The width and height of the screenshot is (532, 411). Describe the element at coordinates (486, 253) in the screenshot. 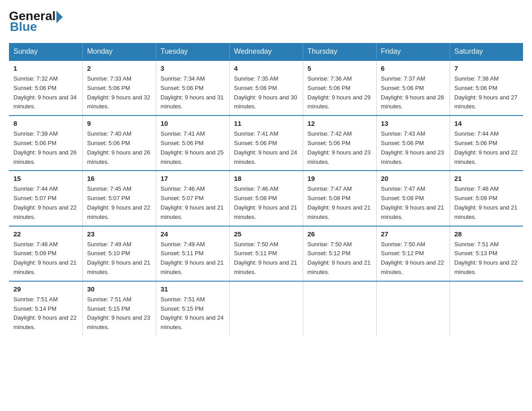

I see `day-cell: 28 Sunrise: 7:51 AMSunset: 5:13 PMDaylig…` at that location.